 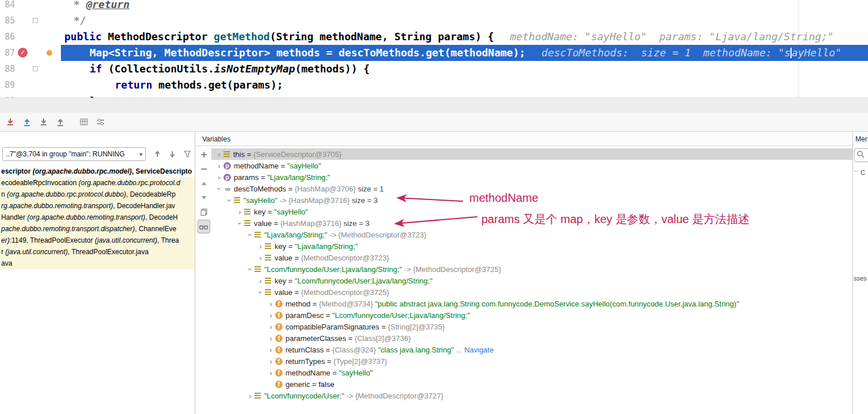 What do you see at coordinates (532, 315) in the screenshot?
I see `variable-row: ›fparamDesc = "Lcom/funnycode/User;Ljava…` at bounding box center [532, 315].